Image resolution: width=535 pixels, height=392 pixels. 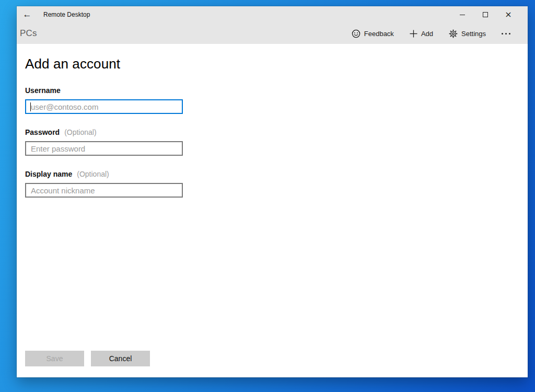 I want to click on password-label: Password, so click(x=42, y=132).